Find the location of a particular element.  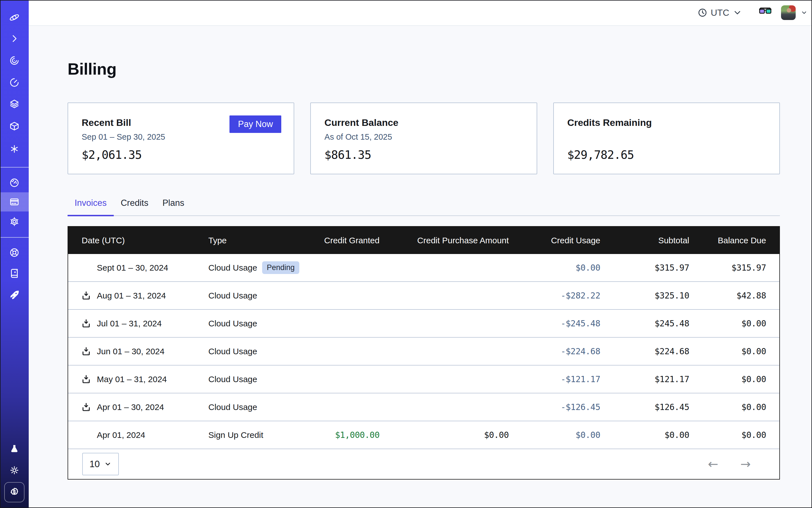

app-logo-icon is located at coordinates (14, 17).